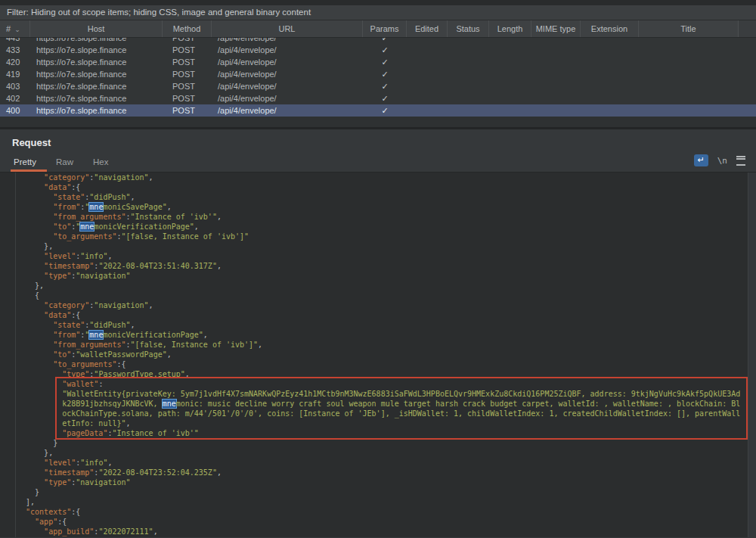  I want to click on code-line: "from_arguments":"[false, Instance of 'i…, so click(383, 345).